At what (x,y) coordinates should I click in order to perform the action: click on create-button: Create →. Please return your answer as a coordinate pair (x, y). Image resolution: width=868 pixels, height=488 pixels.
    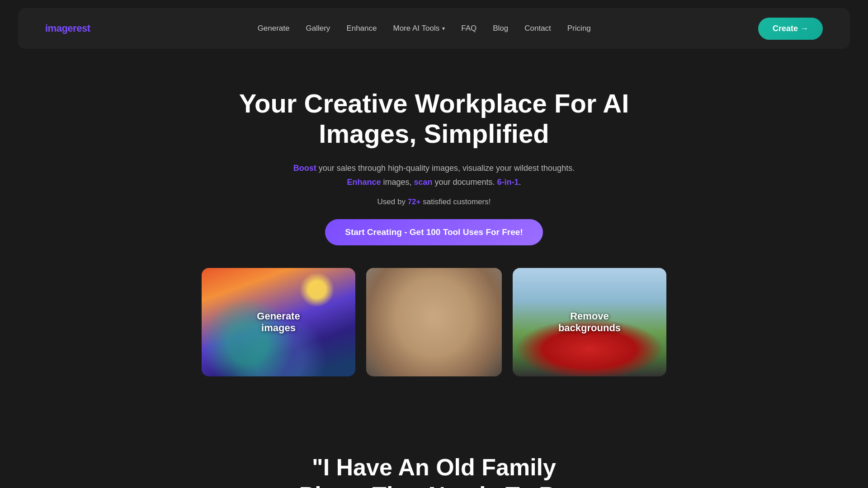
    Looking at the image, I should click on (790, 29).